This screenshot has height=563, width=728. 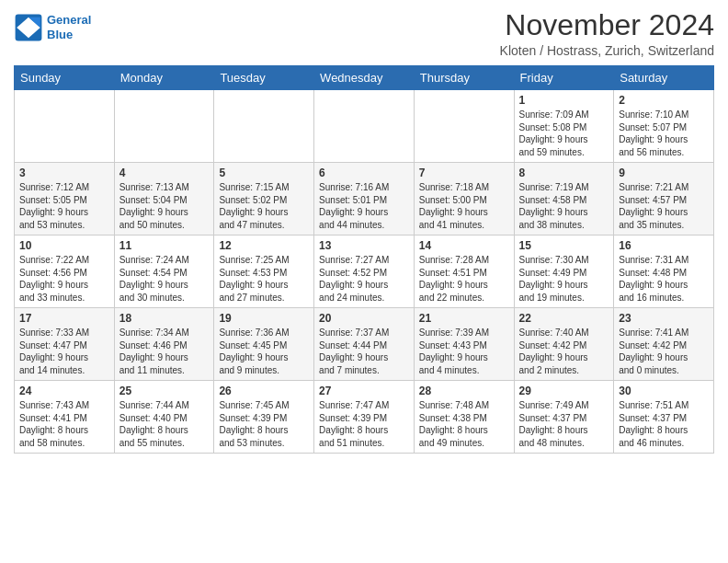 What do you see at coordinates (664, 351) in the screenshot?
I see `cell-content: Sunrise: 7:41 AMSunset: 4:42 PMDaylight:…` at bounding box center [664, 351].